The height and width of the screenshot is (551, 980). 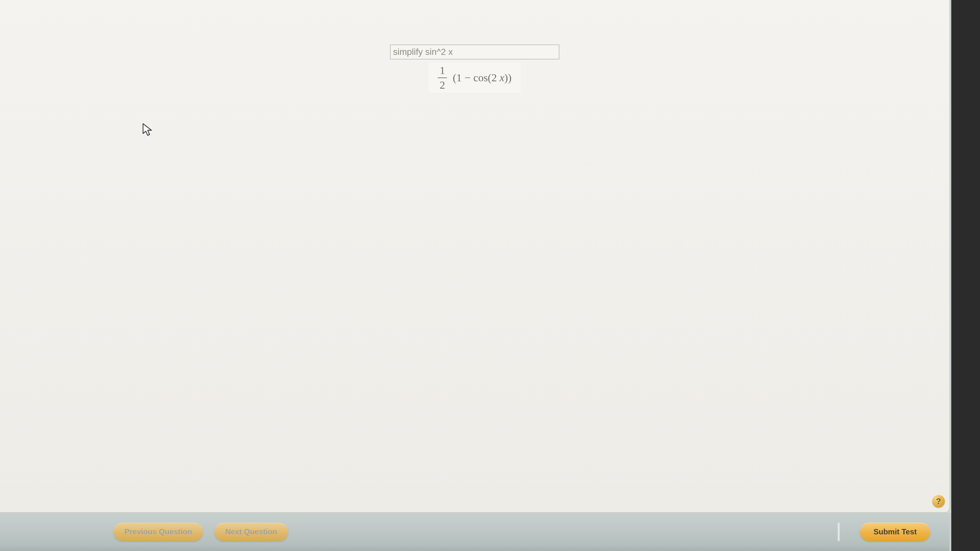 What do you see at coordinates (939, 502) in the screenshot?
I see `help-icon: ?` at bounding box center [939, 502].